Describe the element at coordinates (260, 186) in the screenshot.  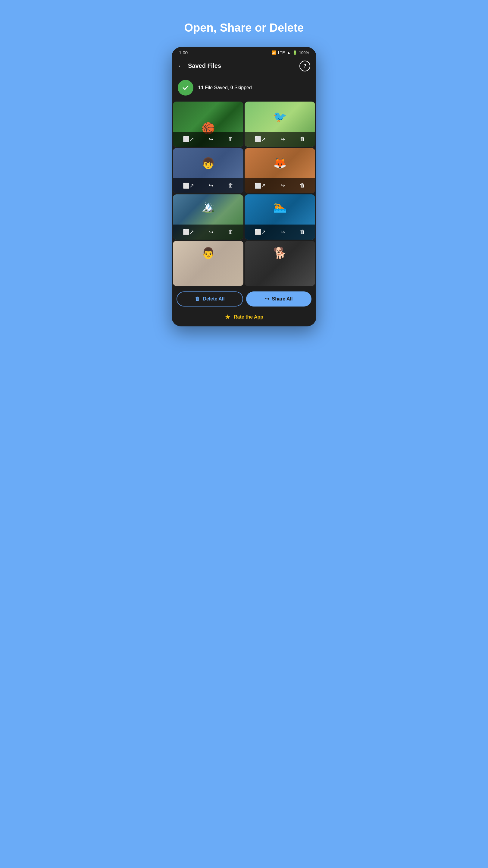
I see `open-icon-fox: ⬜↗` at that location.